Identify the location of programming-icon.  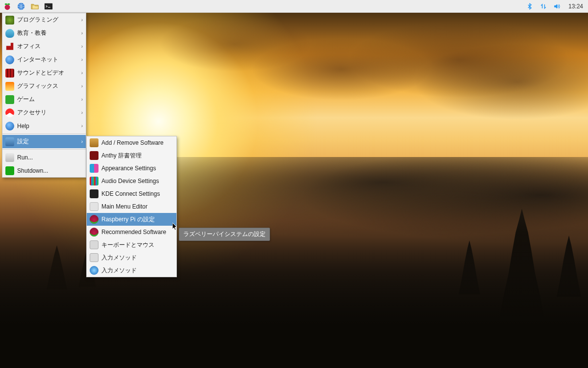
(10, 20).